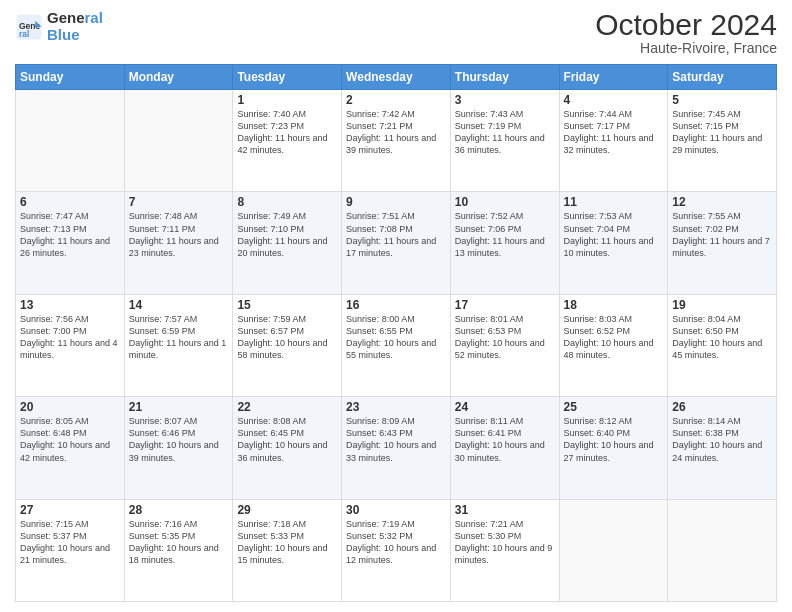 The width and height of the screenshot is (792, 612). I want to click on calendar-cell: 9Sunrise: 7:51 AMSunset: 7:08 PMDaylight…, so click(396, 243).